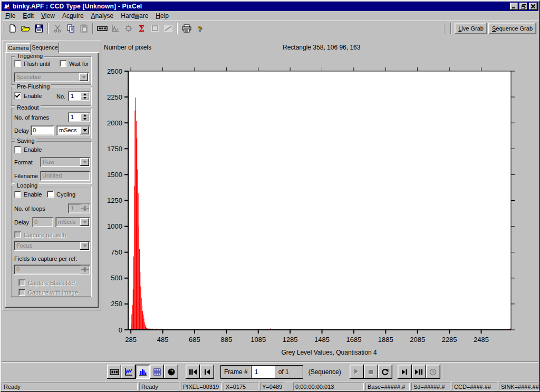 This screenshot has height=392, width=540. I want to click on black-ref-checkbox, so click(22, 282).